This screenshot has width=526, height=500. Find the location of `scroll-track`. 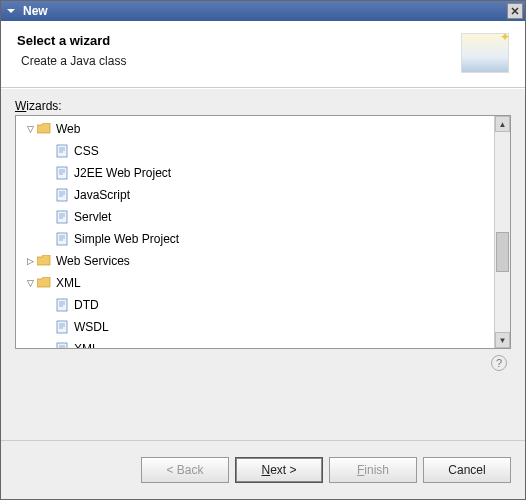

scroll-track is located at coordinates (502, 232).